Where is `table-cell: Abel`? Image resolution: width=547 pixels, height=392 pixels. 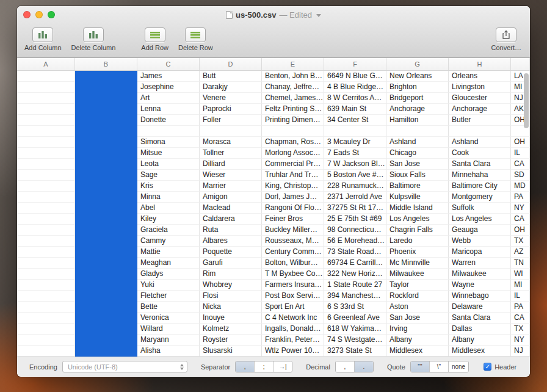
table-cell: Abel is located at coordinates (168, 208).